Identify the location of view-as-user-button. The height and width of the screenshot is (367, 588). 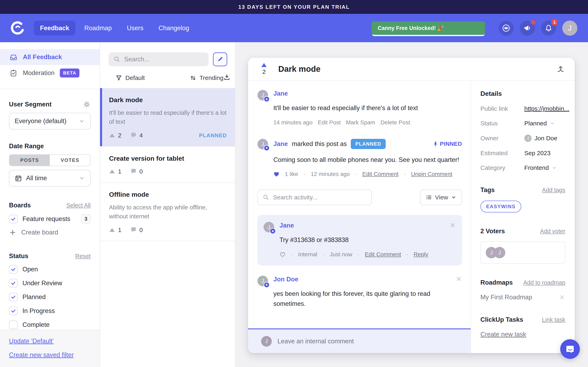
(506, 28).